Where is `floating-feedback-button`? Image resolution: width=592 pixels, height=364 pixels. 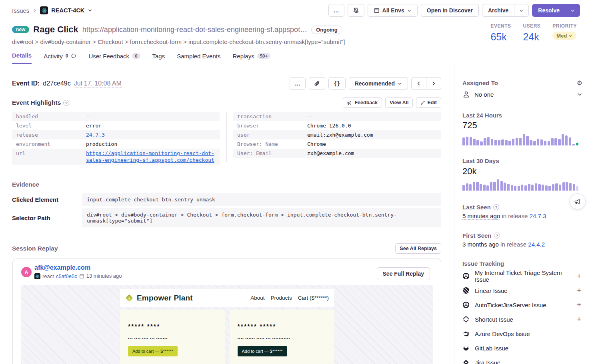 floating-feedback-button is located at coordinates (578, 201).